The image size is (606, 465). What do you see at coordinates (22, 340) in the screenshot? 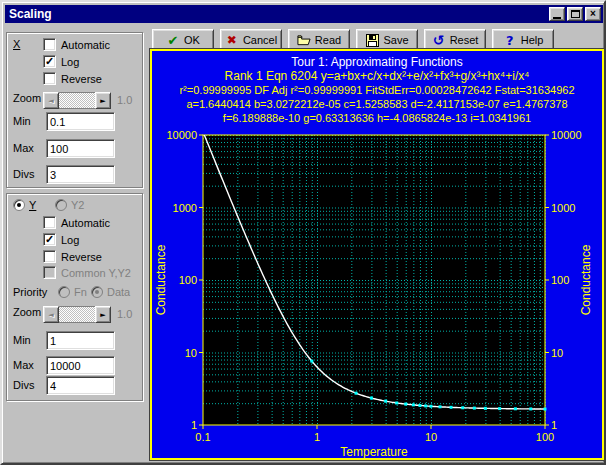
I see `y-min-label: Min` at bounding box center [22, 340].